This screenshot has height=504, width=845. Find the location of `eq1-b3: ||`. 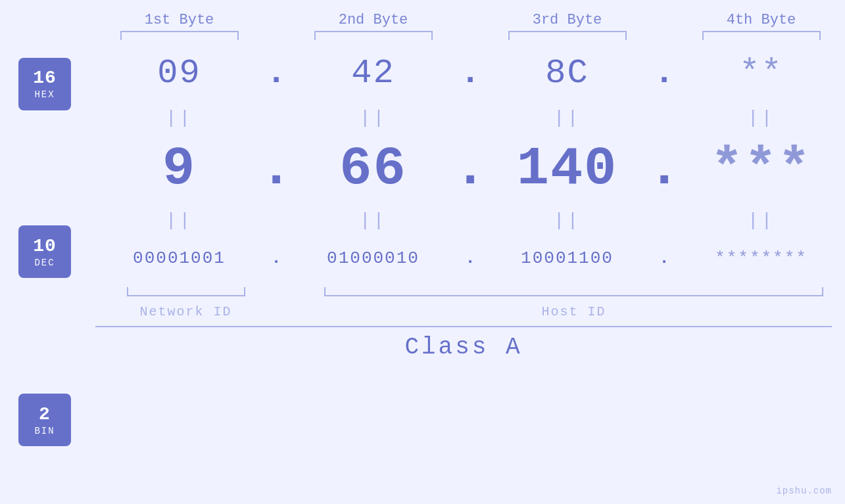

eq1-b3: || is located at coordinates (567, 118).